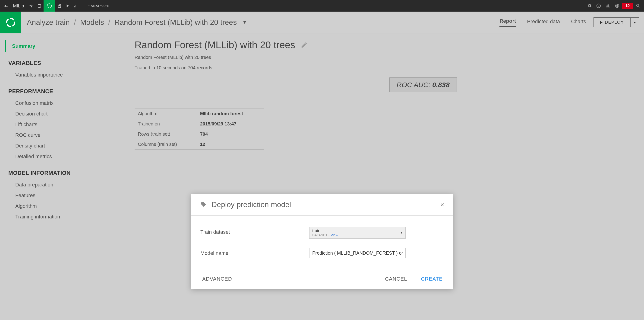 The image size is (644, 320). Describe the element at coordinates (334, 235) in the screenshot. I see `train-dataset-view-link: View` at that location.